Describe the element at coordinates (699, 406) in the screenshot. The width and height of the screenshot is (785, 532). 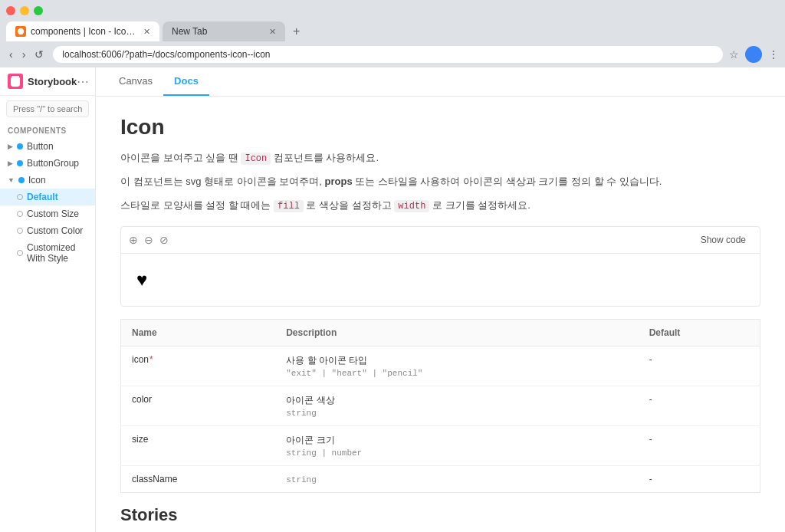
I see `prop-default-color: -` at that location.